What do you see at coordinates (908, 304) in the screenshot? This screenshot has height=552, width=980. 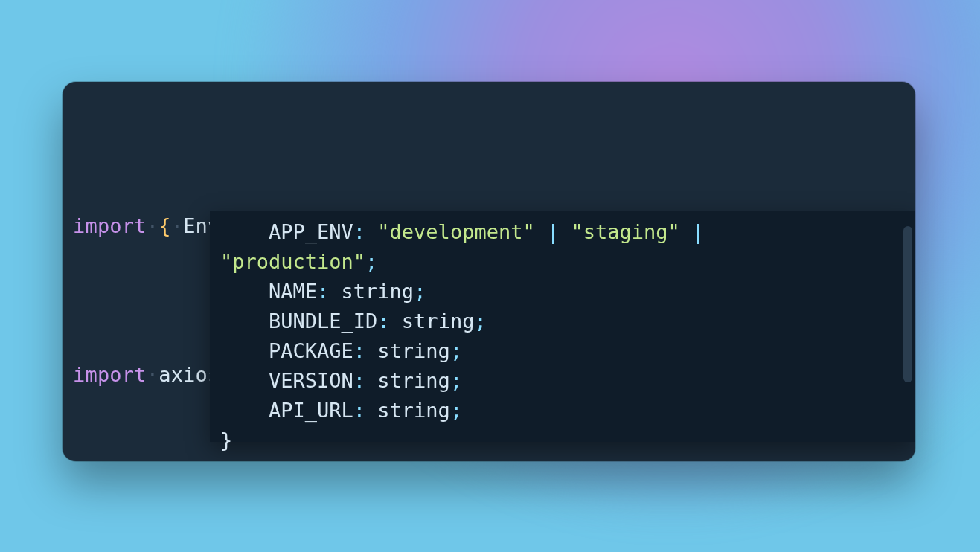 I see `tooltip-scrollbar` at bounding box center [908, 304].